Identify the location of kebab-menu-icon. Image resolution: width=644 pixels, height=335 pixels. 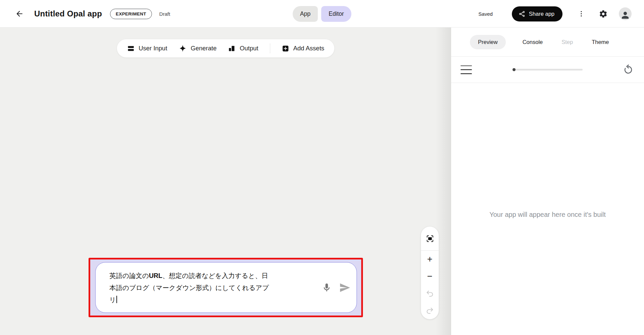
(581, 14).